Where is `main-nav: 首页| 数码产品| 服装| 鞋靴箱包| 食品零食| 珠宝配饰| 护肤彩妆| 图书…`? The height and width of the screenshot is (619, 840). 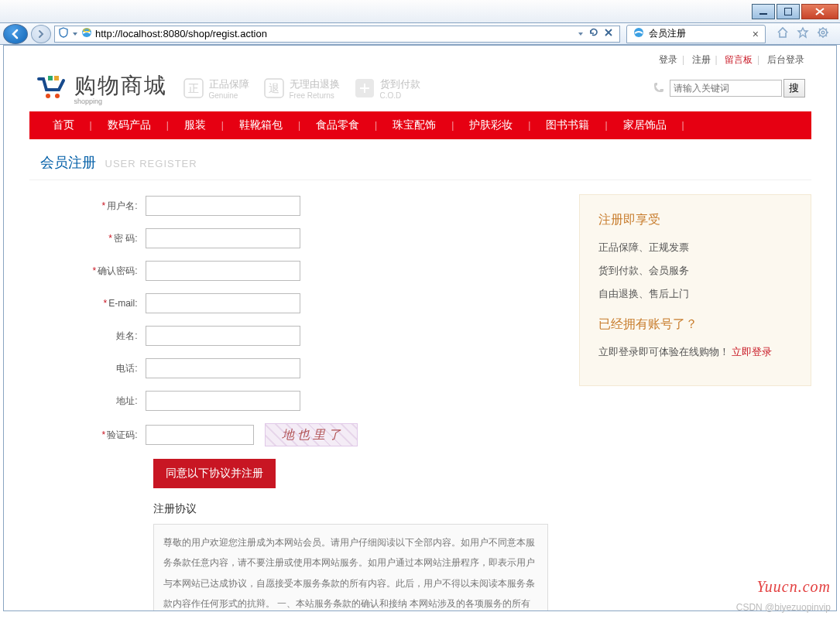
main-nav: 首页| 数码产品| 服装| 鞋靴箱包| 食品零食| 珠宝配饰| 护肤彩妆| 图书… is located at coordinates (420, 125).